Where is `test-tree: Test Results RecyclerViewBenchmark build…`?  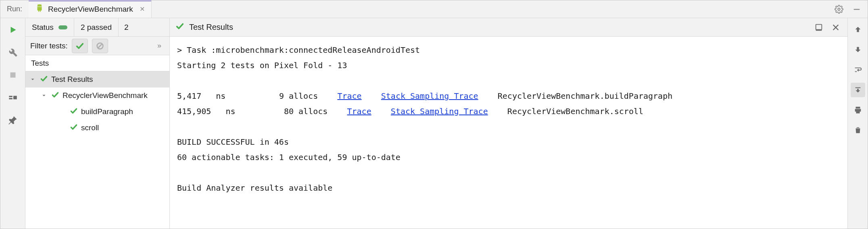 test-tree: Test Results RecyclerViewBenchmark build… is located at coordinates (98, 150).